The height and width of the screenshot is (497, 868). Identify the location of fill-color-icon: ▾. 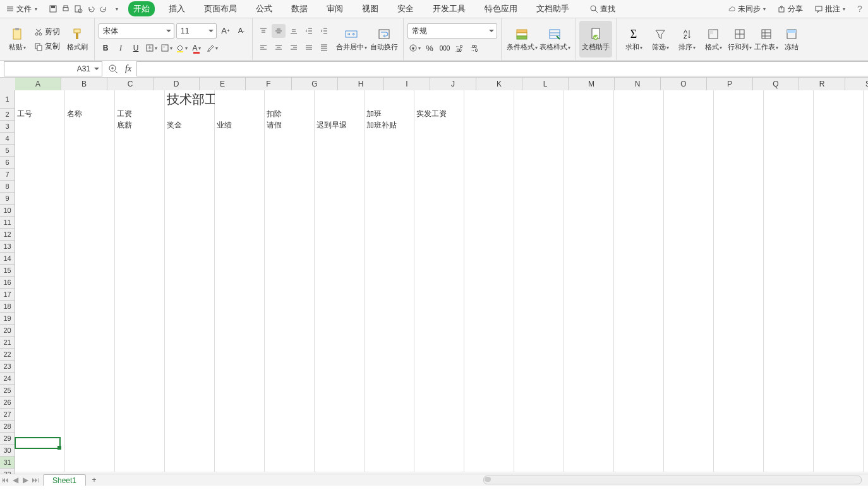
(181, 48).